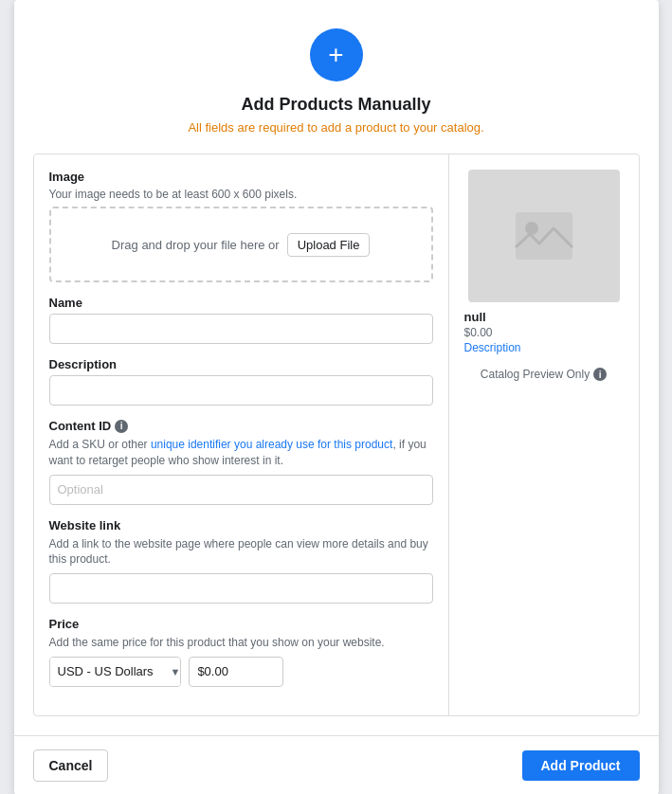 The image size is (672, 794). I want to click on upload-file-button: Upload File, so click(329, 244).